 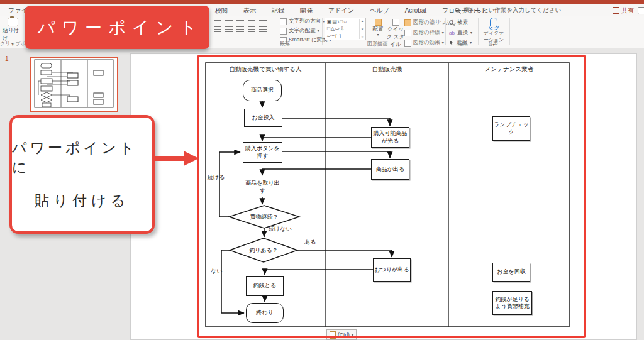 What do you see at coordinates (390, 137) in the screenshot?
I see `node-light-up: 購入可能商品が光る` at bounding box center [390, 137].